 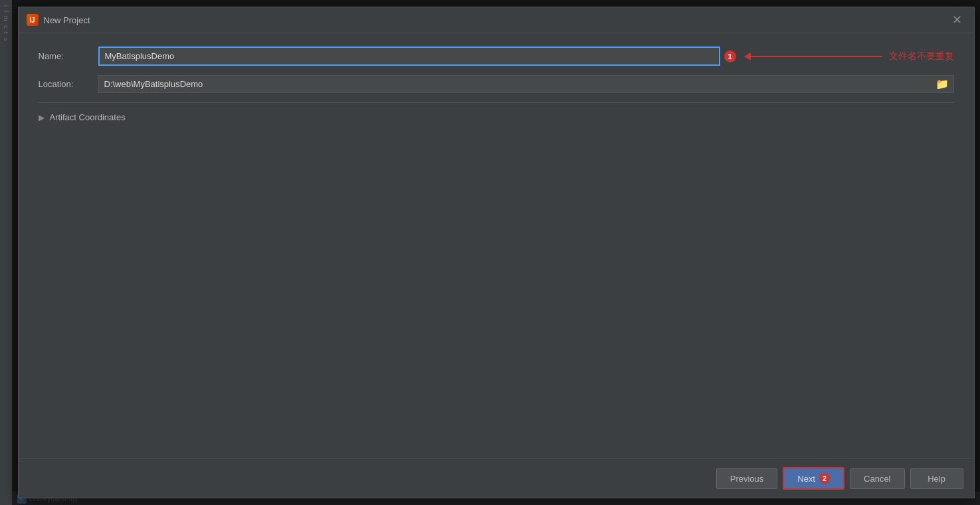 What do you see at coordinates (6, 40) in the screenshot?
I see `sidebar-text6: c` at bounding box center [6, 40].